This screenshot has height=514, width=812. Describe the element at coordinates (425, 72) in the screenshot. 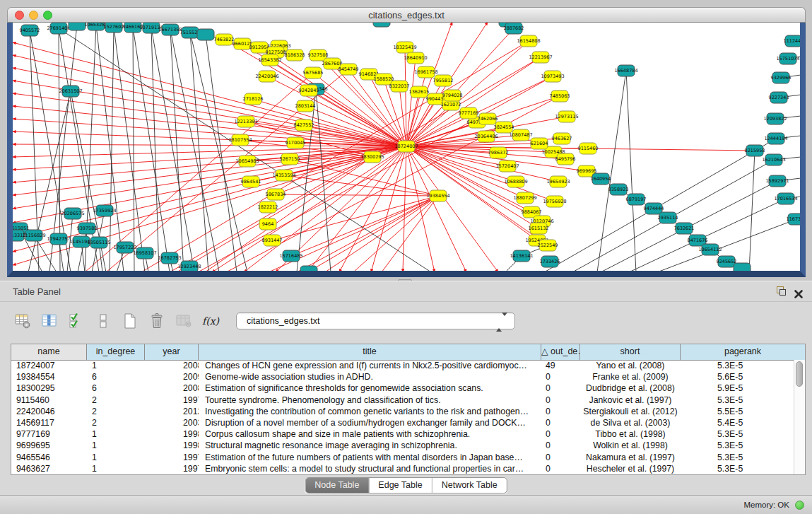

I see `graph-node: 16961758` at that location.